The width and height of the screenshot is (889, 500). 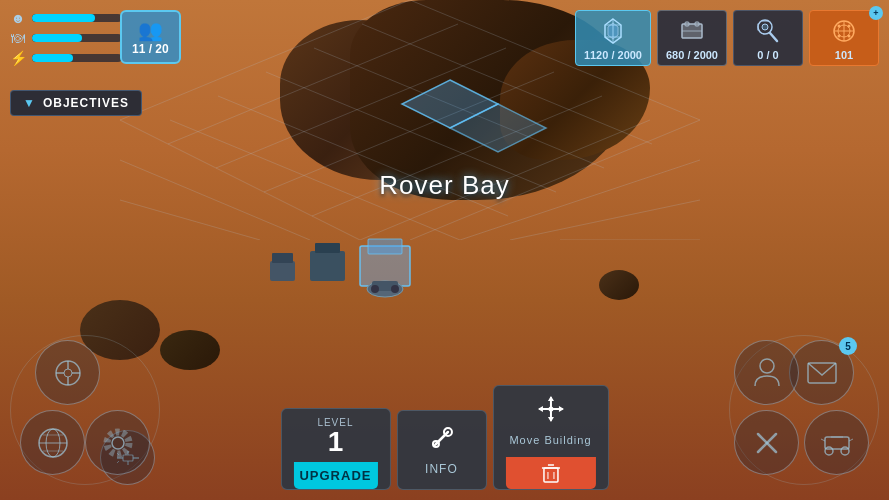 What do you see at coordinates (64, 18) in the screenshot?
I see `health-bar-fill` at bounding box center [64, 18].